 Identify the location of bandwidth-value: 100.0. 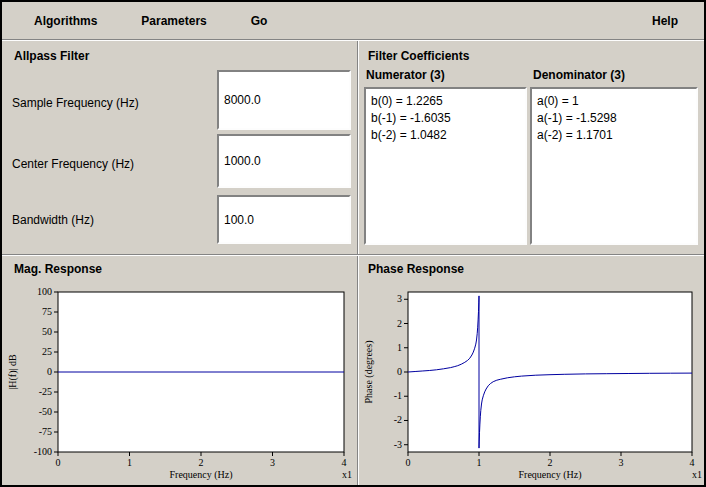
(239, 220).